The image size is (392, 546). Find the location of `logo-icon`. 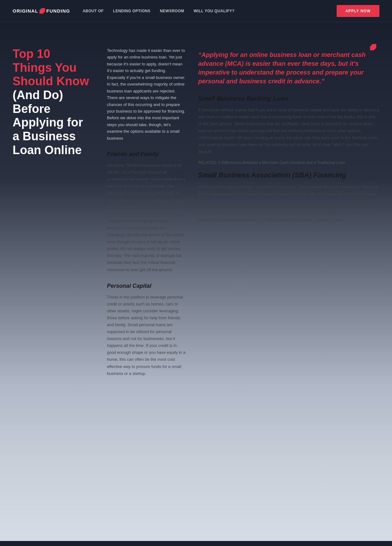

logo-icon is located at coordinates (42, 11).